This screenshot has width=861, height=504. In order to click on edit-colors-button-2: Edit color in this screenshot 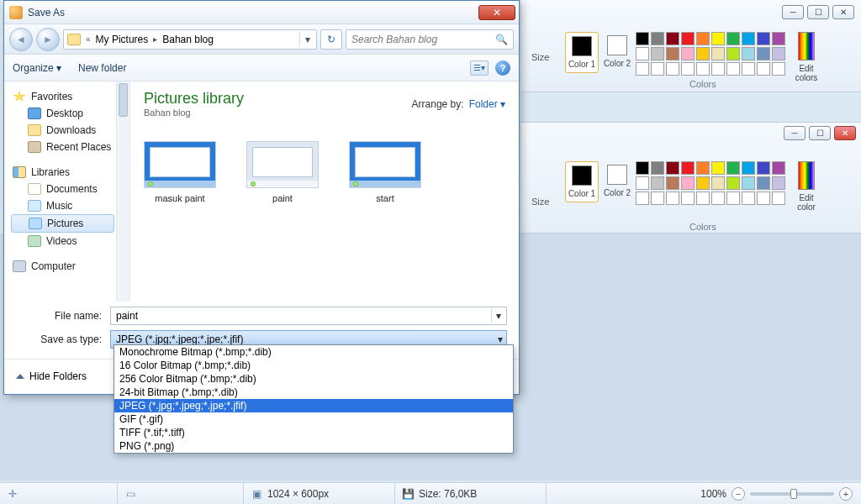, I will do `click(806, 186)`.